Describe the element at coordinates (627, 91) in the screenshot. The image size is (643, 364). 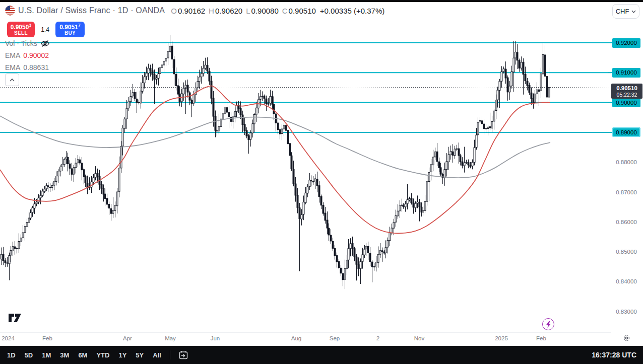
I see `current-price-label: 0.9051005:22:32` at that location.